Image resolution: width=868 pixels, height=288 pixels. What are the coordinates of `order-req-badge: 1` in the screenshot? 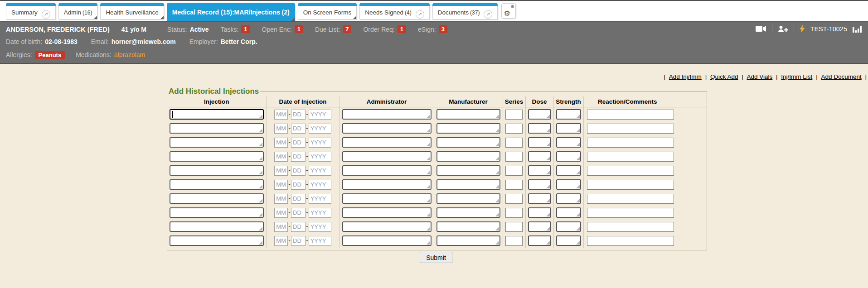 It's located at (402, 29).